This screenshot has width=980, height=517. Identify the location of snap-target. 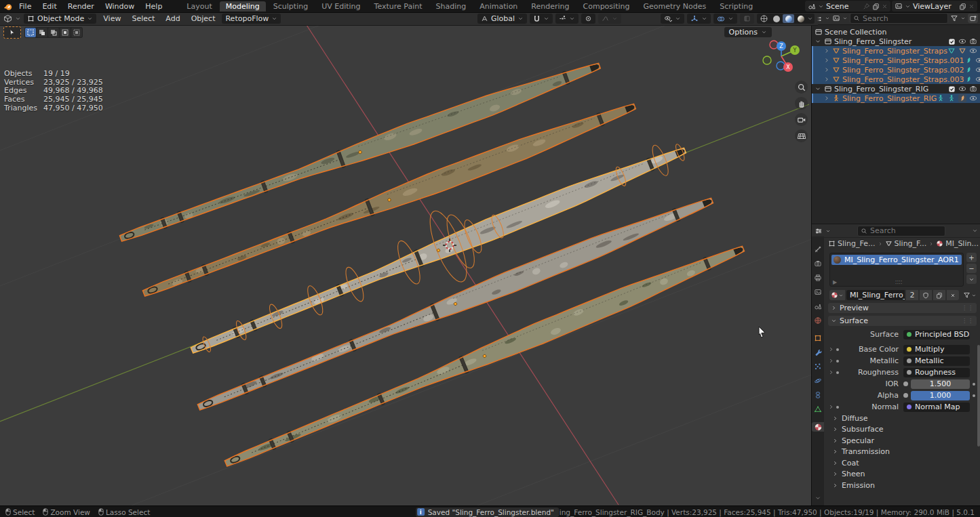
(567, 19).